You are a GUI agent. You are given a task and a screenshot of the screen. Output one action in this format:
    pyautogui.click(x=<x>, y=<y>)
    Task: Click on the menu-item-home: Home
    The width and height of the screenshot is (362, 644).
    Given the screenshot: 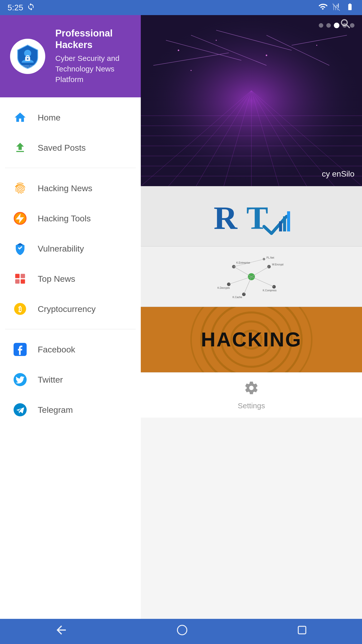 What is the action you would take?
    pyautogui.click(x=70, y=117)
    